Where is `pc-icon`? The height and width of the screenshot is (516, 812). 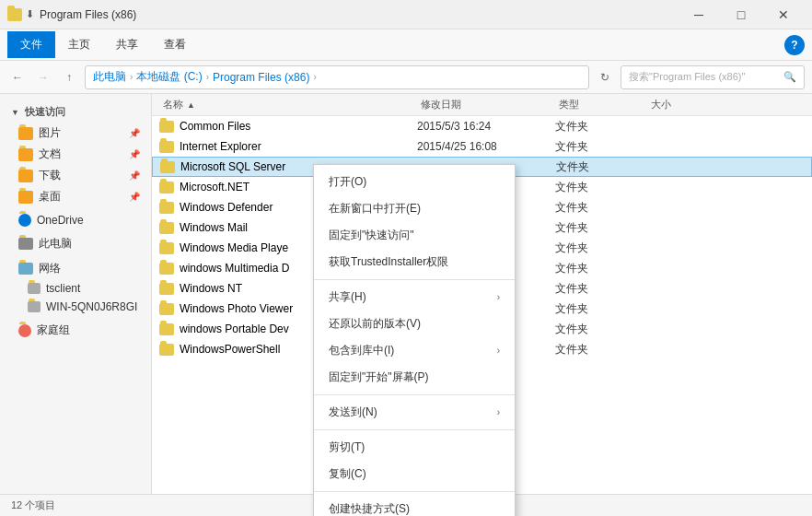
pc-icon is located at coordinates (26, 243).